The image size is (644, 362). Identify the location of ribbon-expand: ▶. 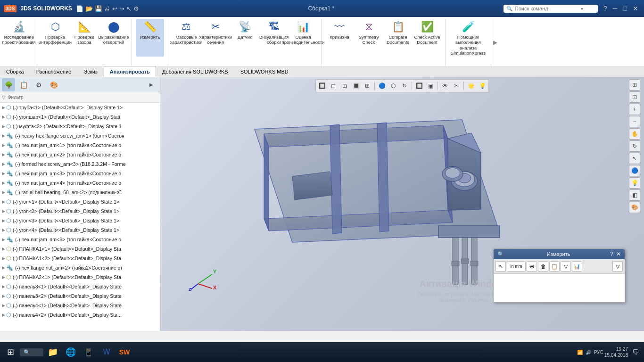
(495, 42).